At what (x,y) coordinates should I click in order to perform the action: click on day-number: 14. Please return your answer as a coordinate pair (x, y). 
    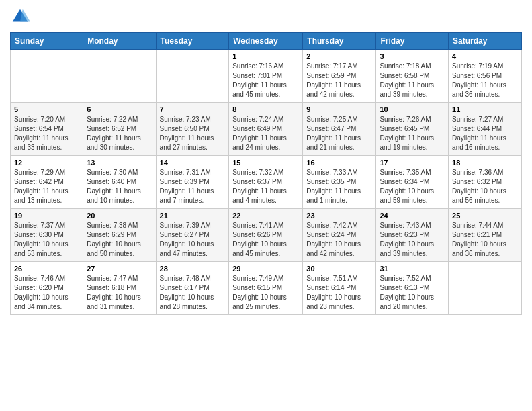
    Looking at the image, I should click on (193, 163).